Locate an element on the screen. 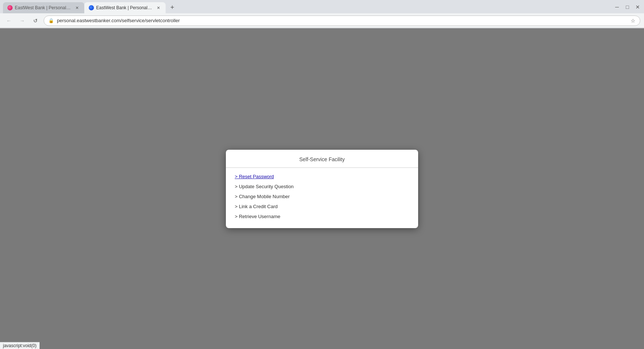 The width and height of the screenshot is (644, 349). lock-icon: 🔒 is located at coordinates (51, 21).